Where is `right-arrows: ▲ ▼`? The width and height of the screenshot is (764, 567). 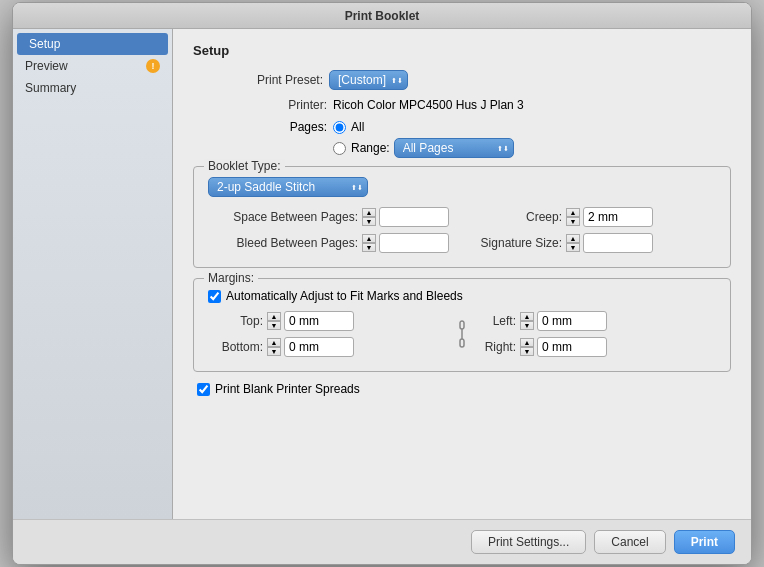 right-arrows: ▲ ▼ is located at coordinates (527, 347).